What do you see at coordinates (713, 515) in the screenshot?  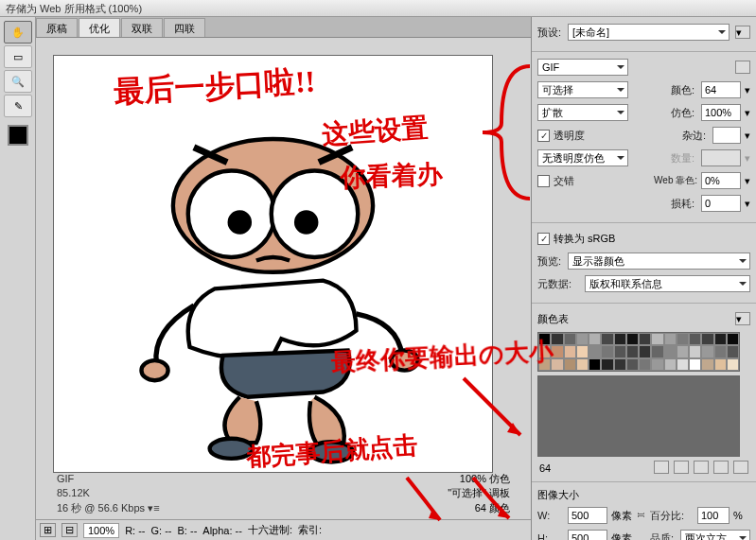 I see `percent-input: 100` at bounding box center [713, 515].